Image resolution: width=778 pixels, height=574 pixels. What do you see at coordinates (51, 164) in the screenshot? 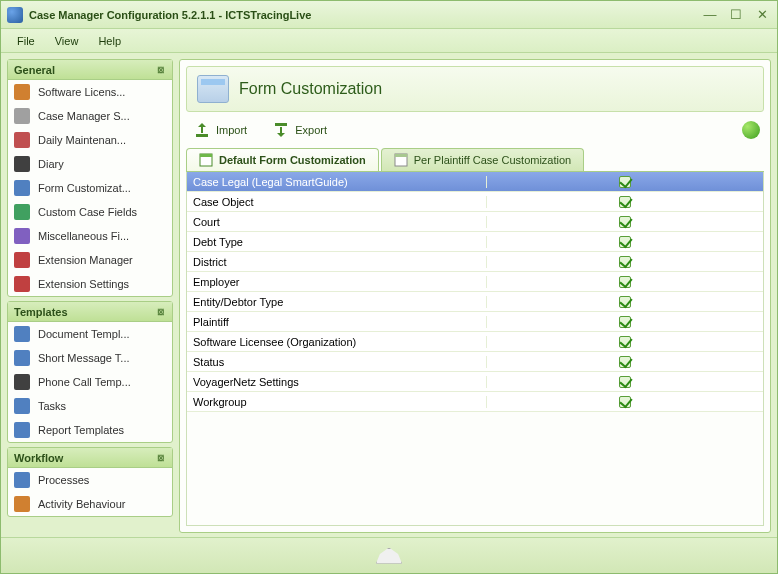
I see `nav-label: Diary` at bounding box center [51, 164].